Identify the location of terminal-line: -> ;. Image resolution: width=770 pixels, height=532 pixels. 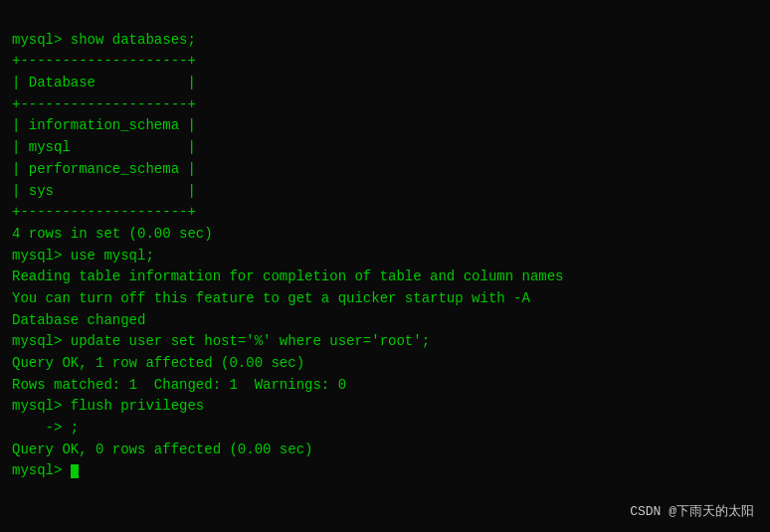
(385, 429).